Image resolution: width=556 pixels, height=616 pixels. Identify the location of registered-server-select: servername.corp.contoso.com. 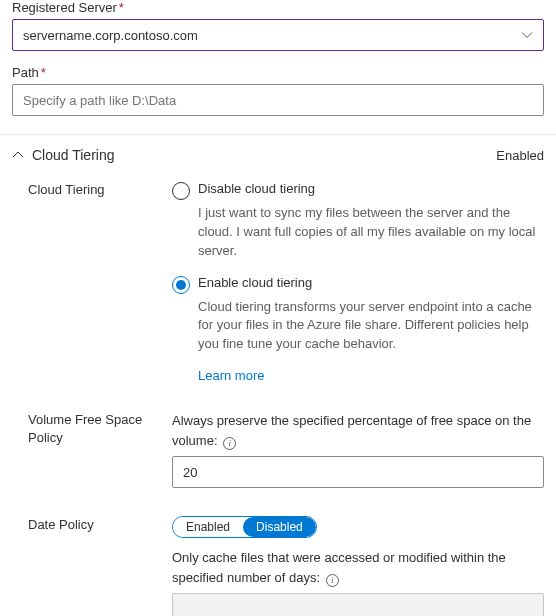
(278, 35).